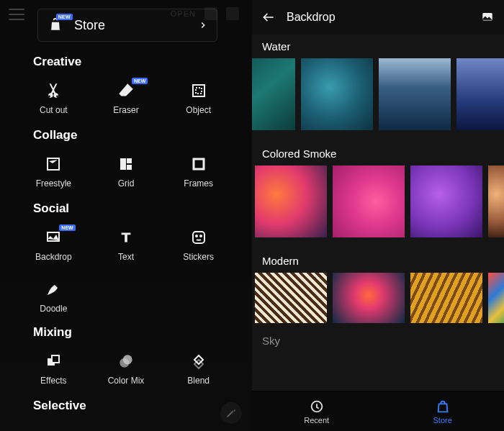 This screenshot has width=504, height=431. Describe the element at coordinates (443, 407) in the screenshot. I see `store-icon` at that location.